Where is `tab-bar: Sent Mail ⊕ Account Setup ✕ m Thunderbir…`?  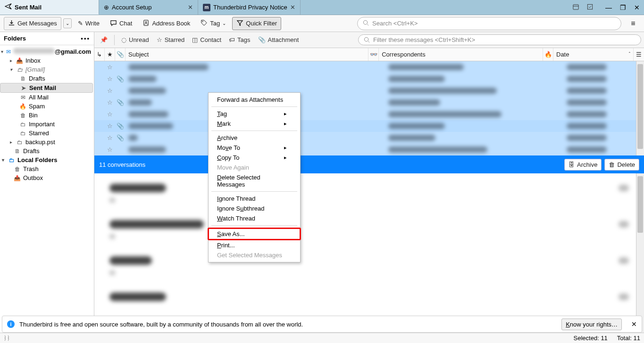
tab-bar: Sent Mail ⊕ Account Setup ✕ m Thunderbir… is located at coordinates (322, 8).